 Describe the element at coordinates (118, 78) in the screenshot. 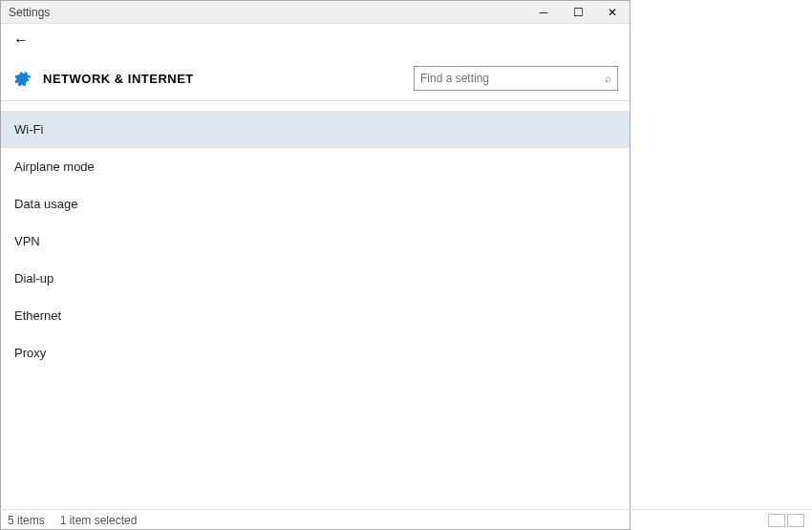

I see `settings-heading: NETWORK & INTERNET` at that location.